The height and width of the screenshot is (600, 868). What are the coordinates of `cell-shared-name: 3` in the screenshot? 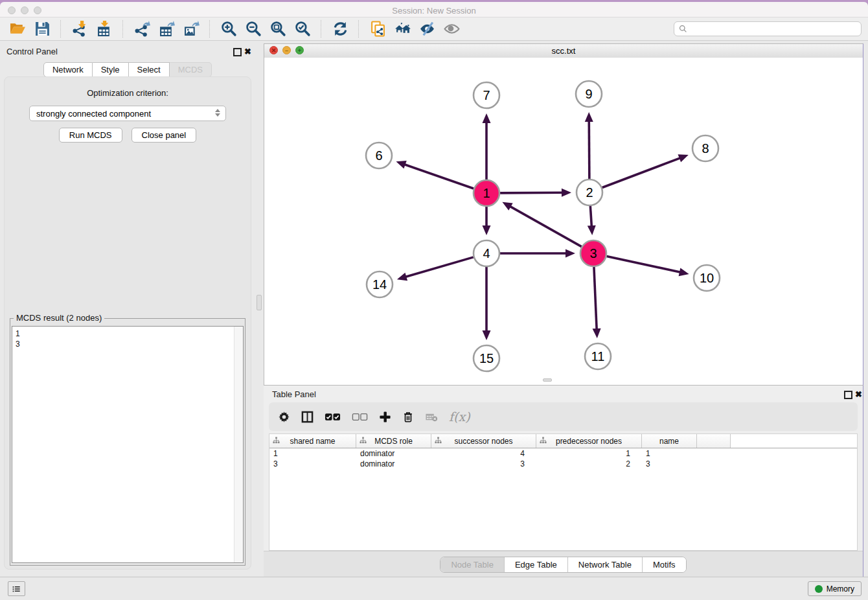 It's located at (313, 464).